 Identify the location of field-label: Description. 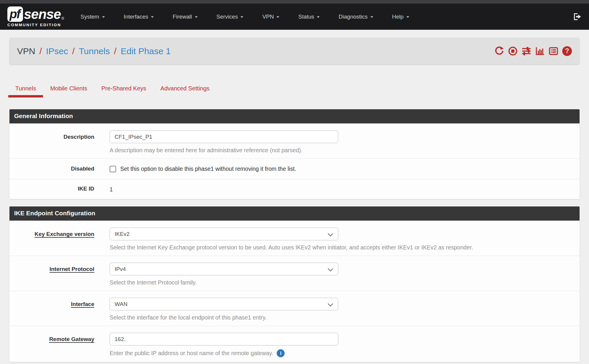
(79, 137).